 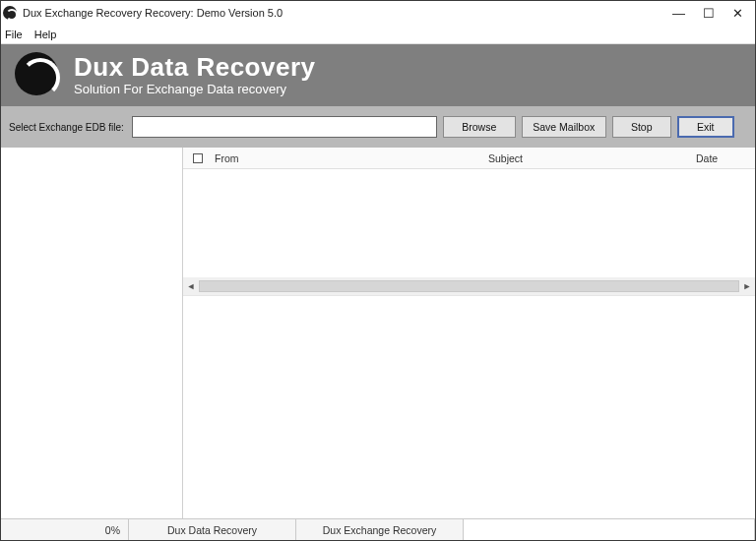 What do you see at coordinates (67, 128) in the screenshot?
I see `edb-file-label: Select Exchange EDB file:` at bounding box center [67, 128].